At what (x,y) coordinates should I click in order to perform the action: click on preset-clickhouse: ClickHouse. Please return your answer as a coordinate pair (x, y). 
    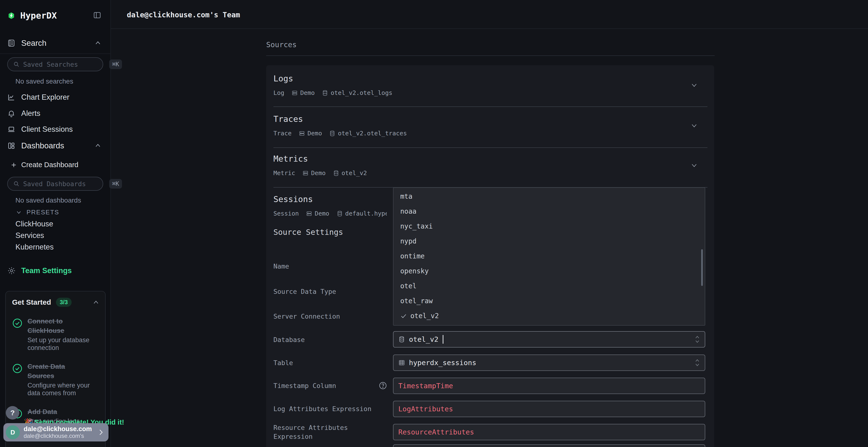
    Looking at the image, I should click on (34, 224).